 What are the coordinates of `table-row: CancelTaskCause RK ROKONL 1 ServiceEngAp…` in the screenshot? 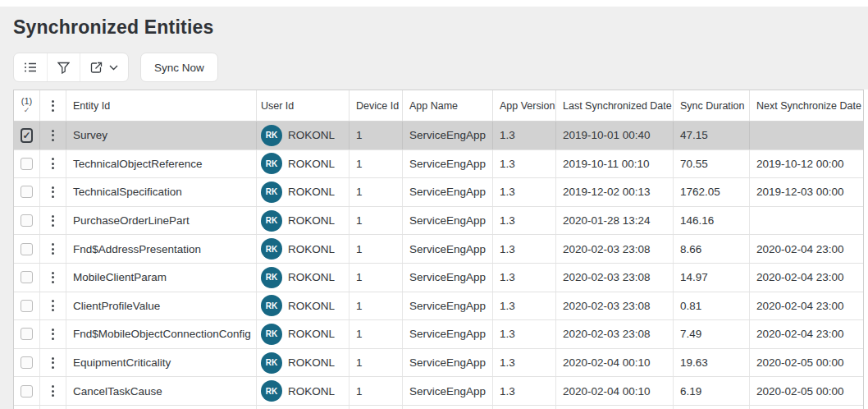 It's located at (438, 391).